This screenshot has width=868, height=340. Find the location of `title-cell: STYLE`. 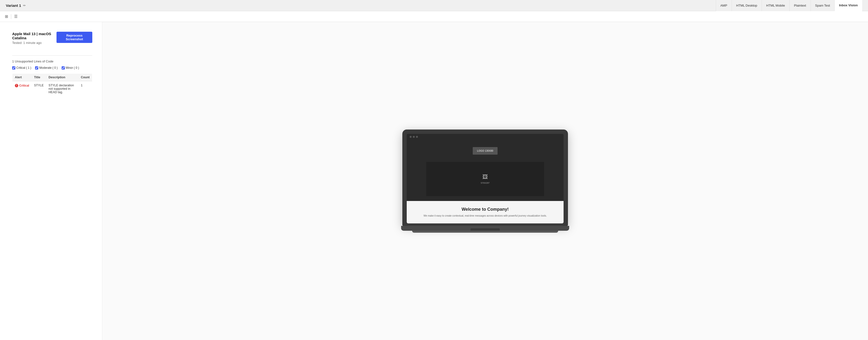

title-cell: STYLE is located at coordinates (39, 89).